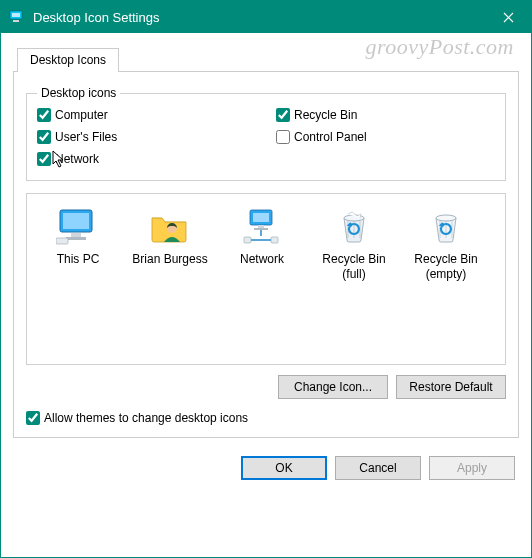 This screenshot has height=558, width=532. I want to click on check-computer-box, so click(44, 115).